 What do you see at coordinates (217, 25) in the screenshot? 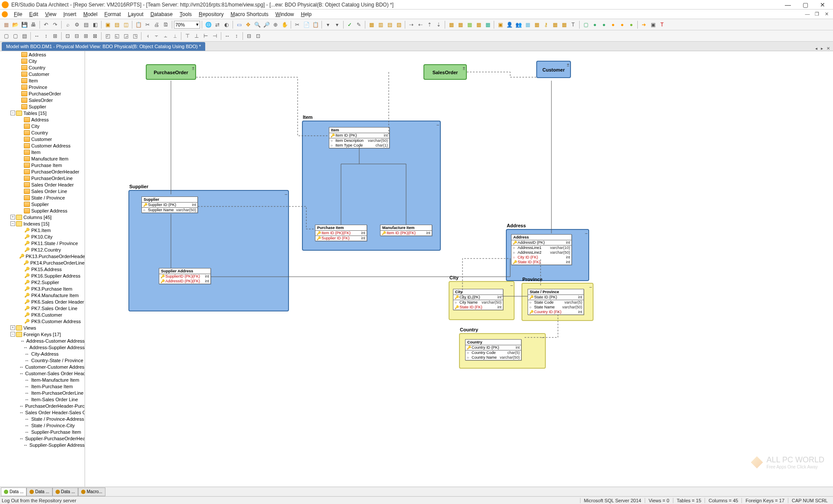
I see `sync-icon: ⇄` at bounding box center [217, 25].